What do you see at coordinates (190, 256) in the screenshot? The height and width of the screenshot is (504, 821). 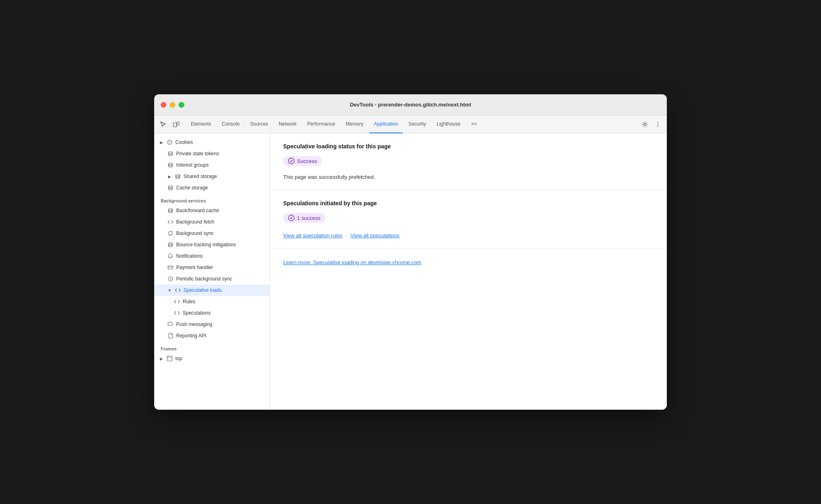 I see `sidebar-label-notifications: Notifications` at bounding box center [190, 256].